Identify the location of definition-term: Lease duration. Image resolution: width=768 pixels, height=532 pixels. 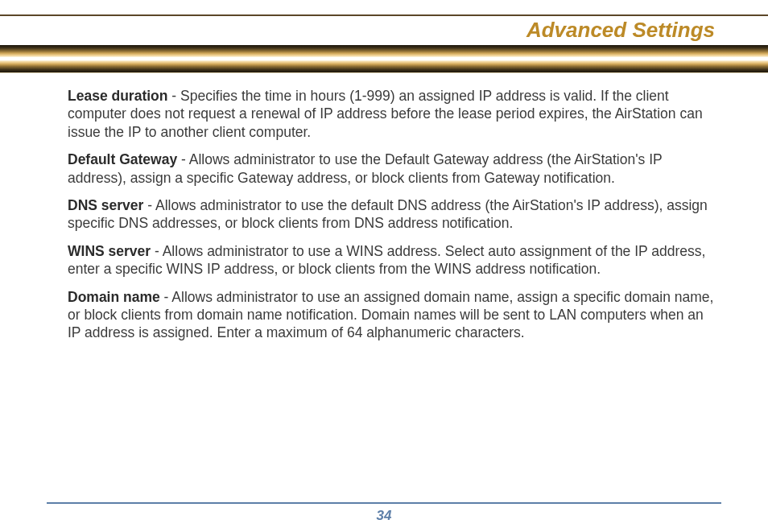
(118, 96).